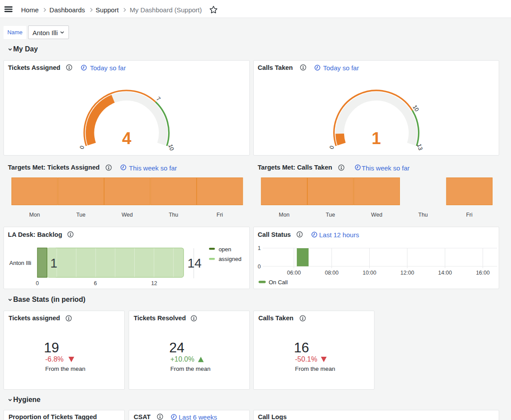 This screenshot has width=511, height=420. What do you see at coordinates (158, 99) in the screenshot?
I see `svg-text: 7` at bounding box center [158, 99].